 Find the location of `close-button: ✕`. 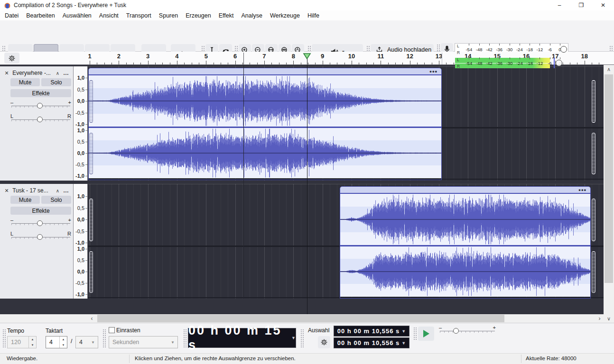

close-button: ✕ is located at coordinates (603, 5).